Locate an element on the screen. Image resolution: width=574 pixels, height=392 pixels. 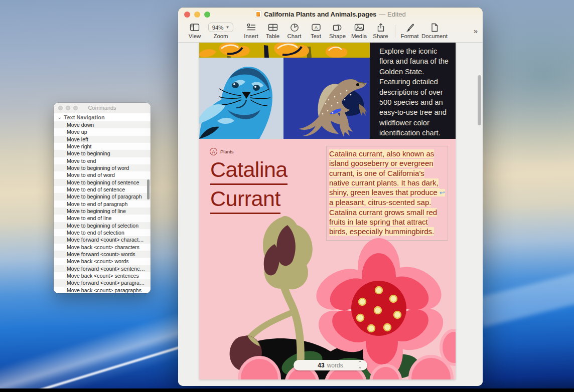
insert-icon is located at coordinates (251, 27).